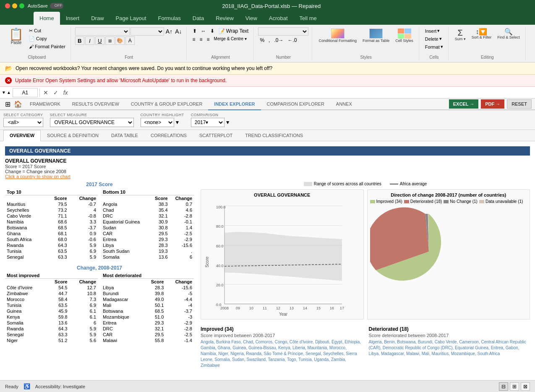 This screenshot has height=392, width=535. I want to click on number-format-select, so click(283, 31).